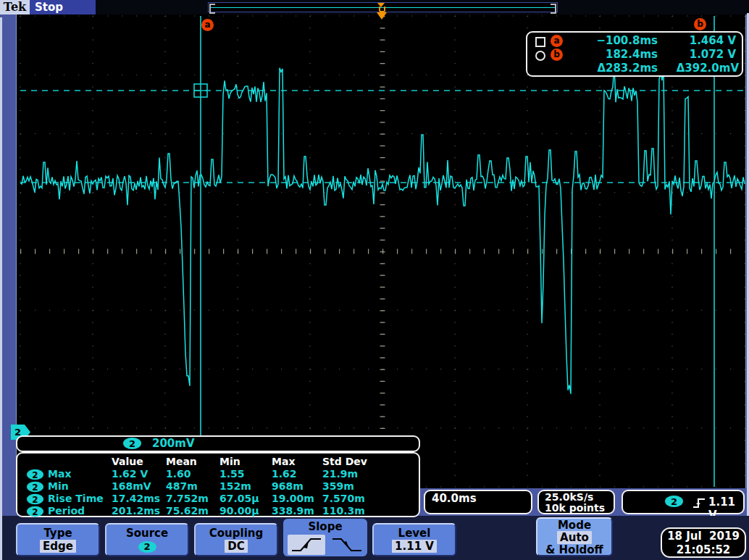  What do you see at coordinates (246, 462) in the screenshot?
I see `col-header-min: Min` at bounding box center [246, 462].